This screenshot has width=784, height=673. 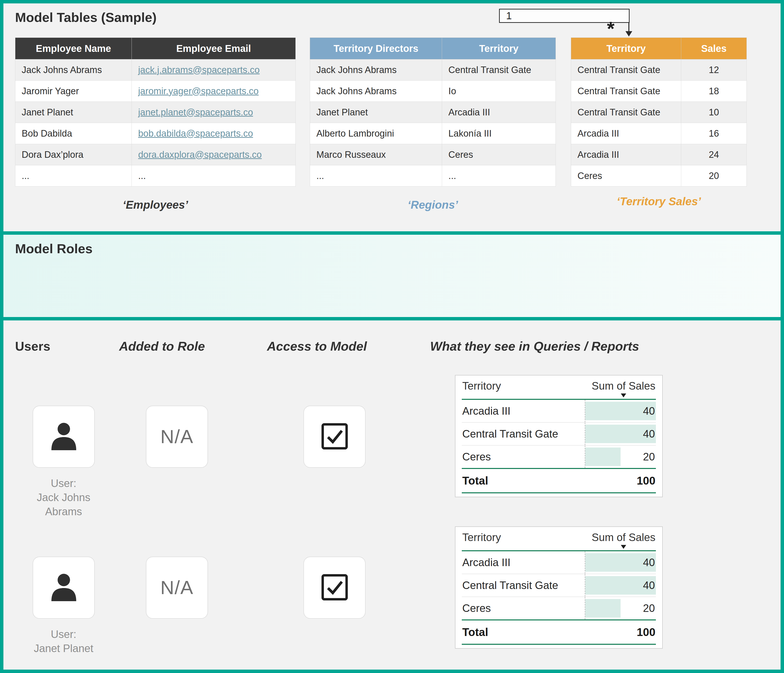 What do you see at coordinates (433, 205) in the screenshot?
I see `regions-caption: ‘Regions’` at bounding box center [433, 205].